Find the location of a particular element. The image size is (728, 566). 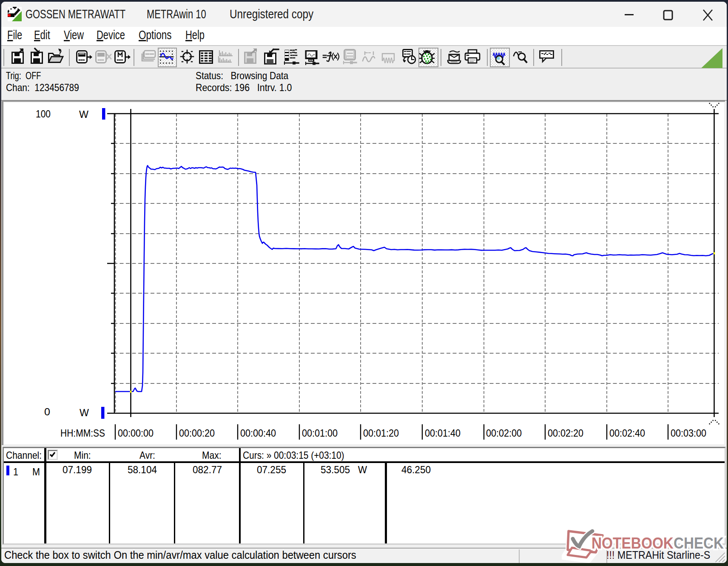

svg-text: HH:MM:SS is located at coordinates (82, 433).